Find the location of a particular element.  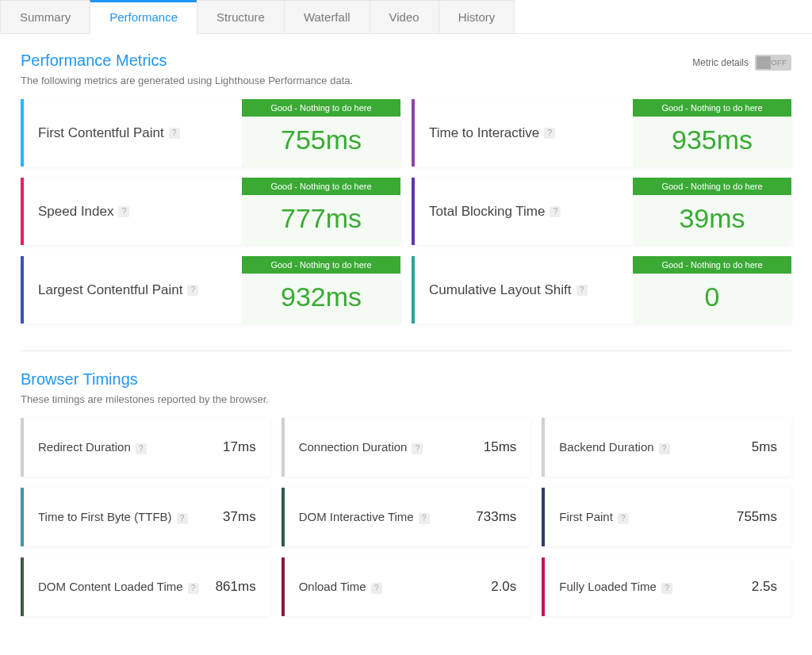

tab-waterfall: Waterfall is located at coordinates (327, 17).